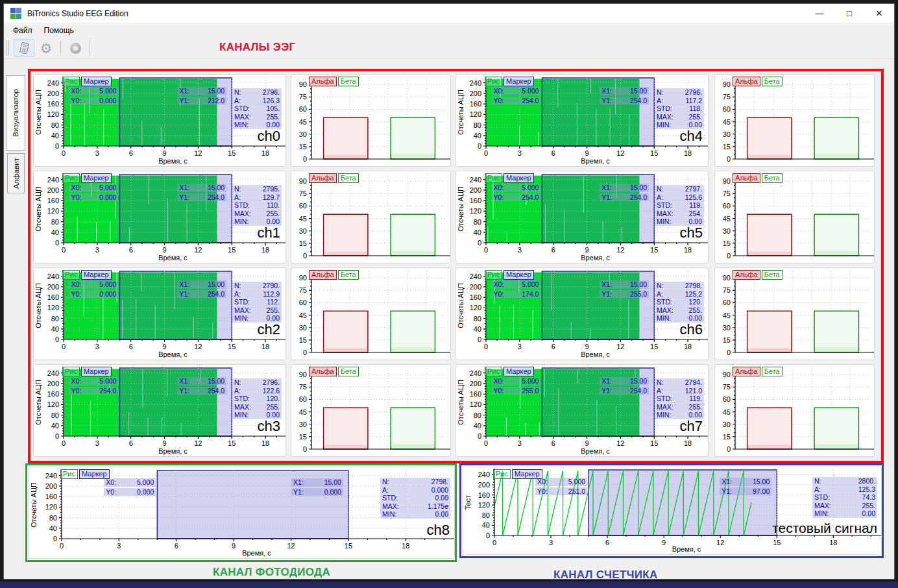 The image size is (898, 588). Describe the element at coordinates (53, 287) in the screenshot. I see `svg-text: 200` at that location.